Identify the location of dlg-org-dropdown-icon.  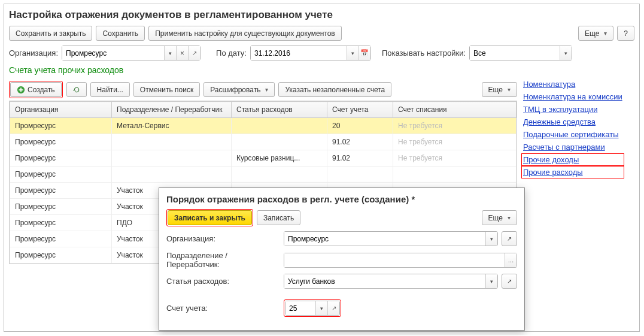
(491, 238).